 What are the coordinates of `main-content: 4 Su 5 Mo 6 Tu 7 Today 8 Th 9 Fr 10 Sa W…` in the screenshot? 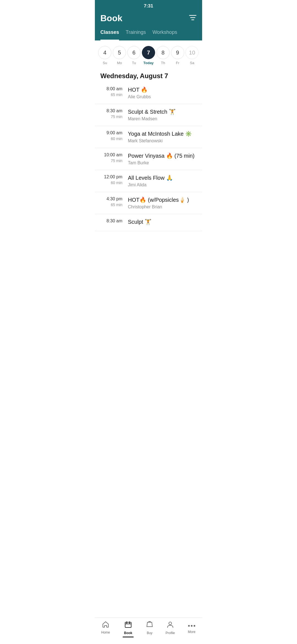 It's located at (148, 150).